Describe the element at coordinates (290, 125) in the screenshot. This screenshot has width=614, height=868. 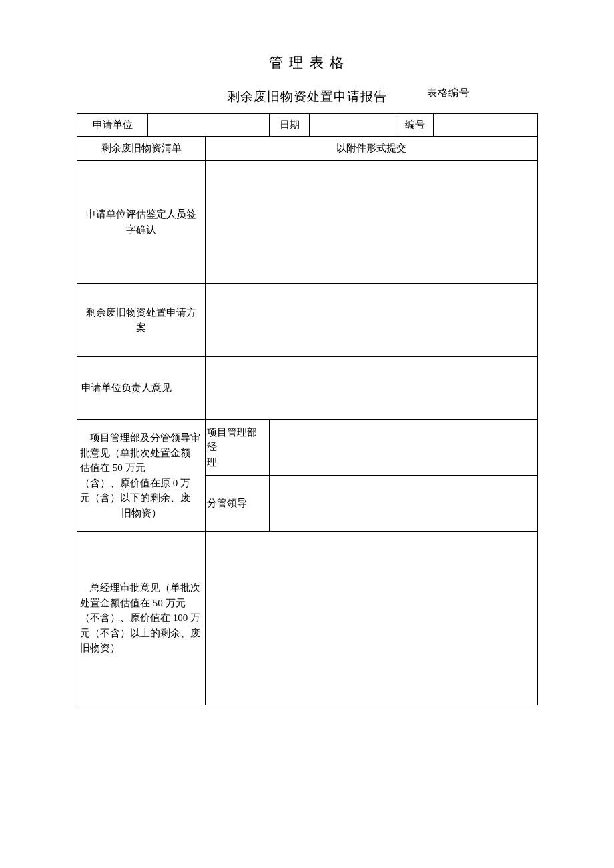
I see `label-date: 日期` at that location.